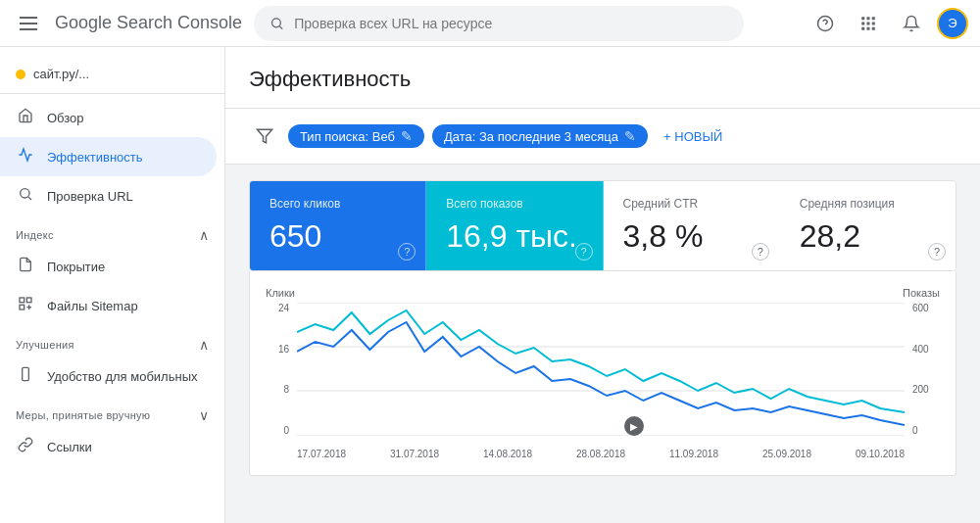  I want to click on mobile-icon, so click(25, 376).